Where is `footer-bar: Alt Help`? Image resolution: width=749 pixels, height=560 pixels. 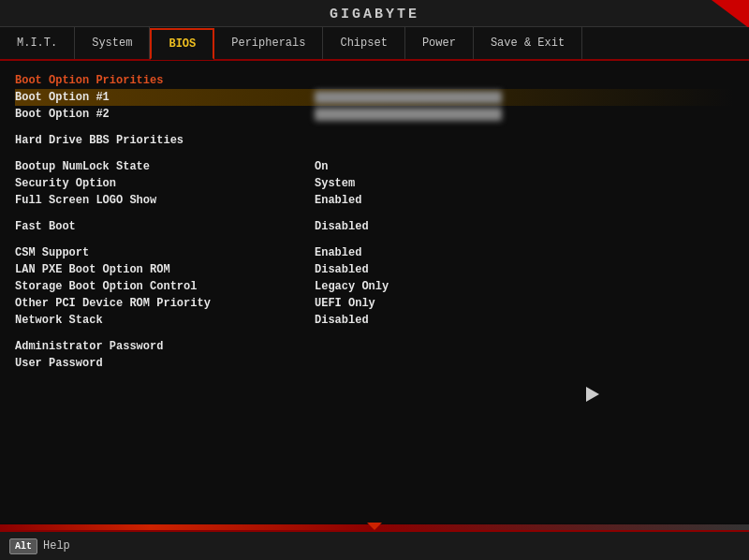 footer-bar: Alt Help is located at coordinates (374, 545).